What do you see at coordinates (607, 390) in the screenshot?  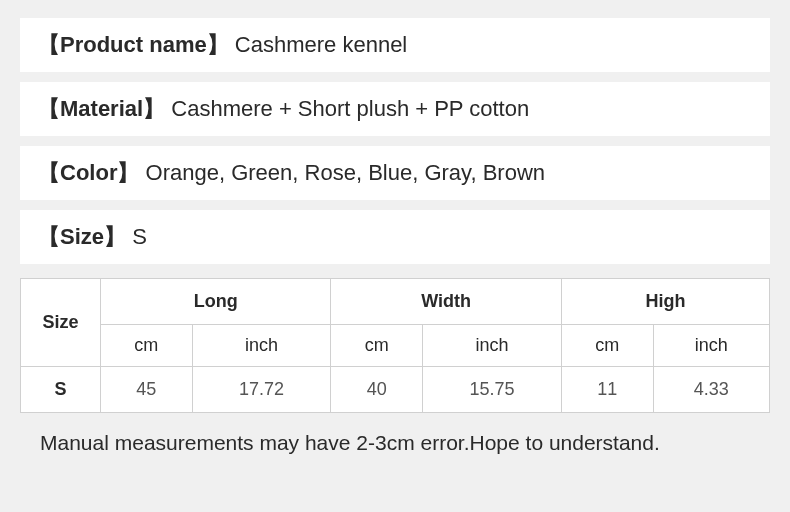 I see `cell-high-cm: 11` at bounding box center [607, 390].